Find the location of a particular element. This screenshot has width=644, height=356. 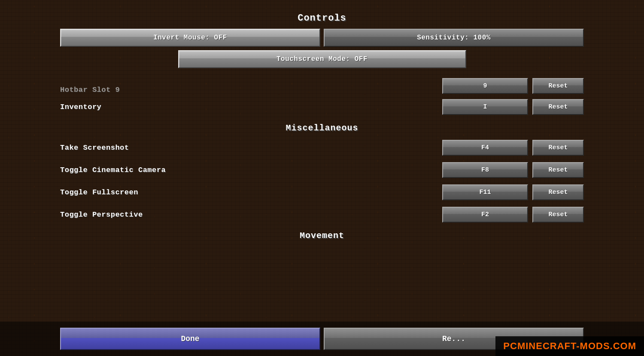

inventory-key-button: I is located at coordinates (485, 107).